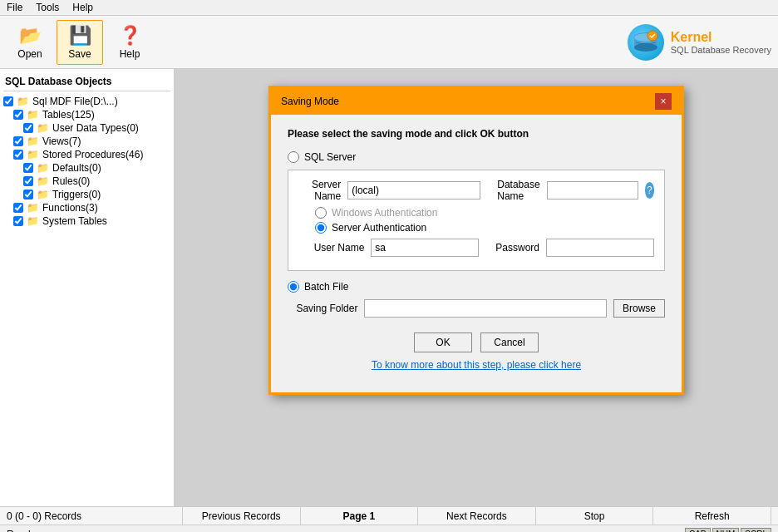  What do you see at coordinates (360, 515) in the screenshot?
I see `page-section: Page 1` at bounding box center [360, 515].